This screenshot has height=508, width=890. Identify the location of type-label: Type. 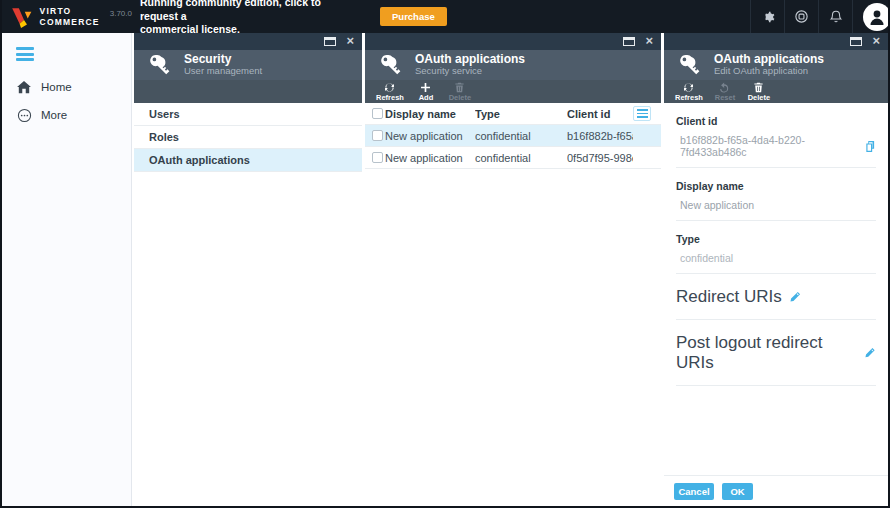
(776, 239).